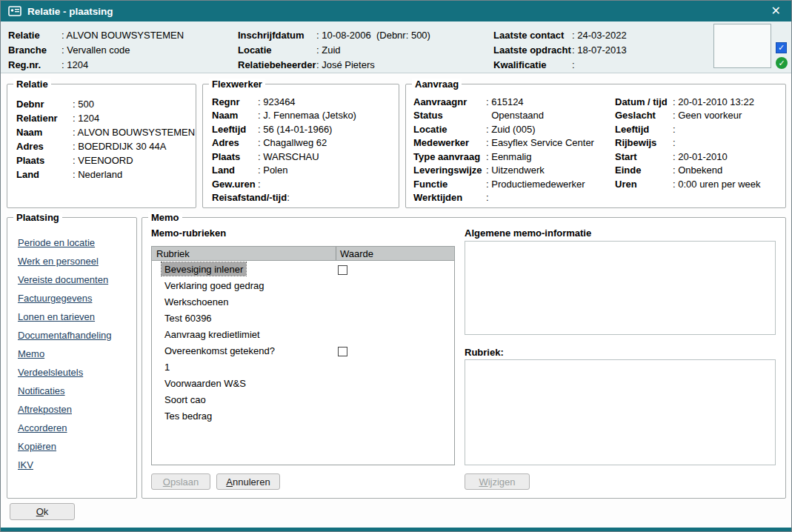 This screenshot has width=792, height=532. I want to click on field-label: Kwalificatie, so click(533, 65).